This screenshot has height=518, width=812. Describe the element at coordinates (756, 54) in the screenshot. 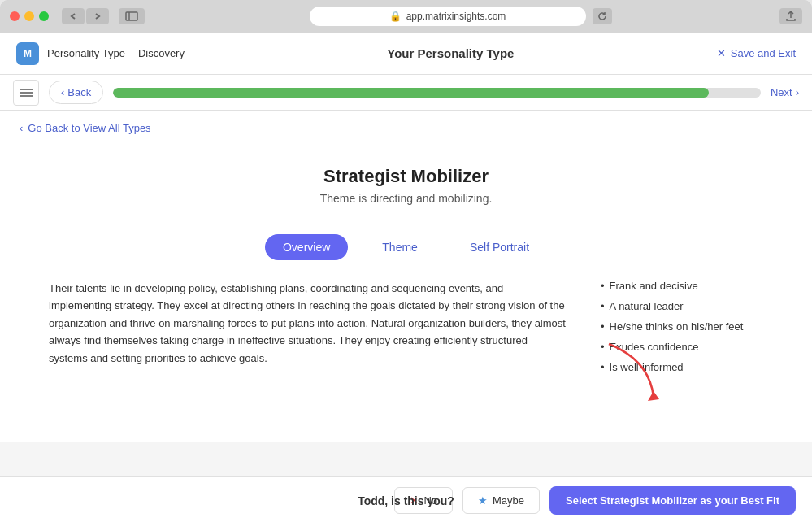

I see `save-exit-button: ✕ Save and Exit` at that location.